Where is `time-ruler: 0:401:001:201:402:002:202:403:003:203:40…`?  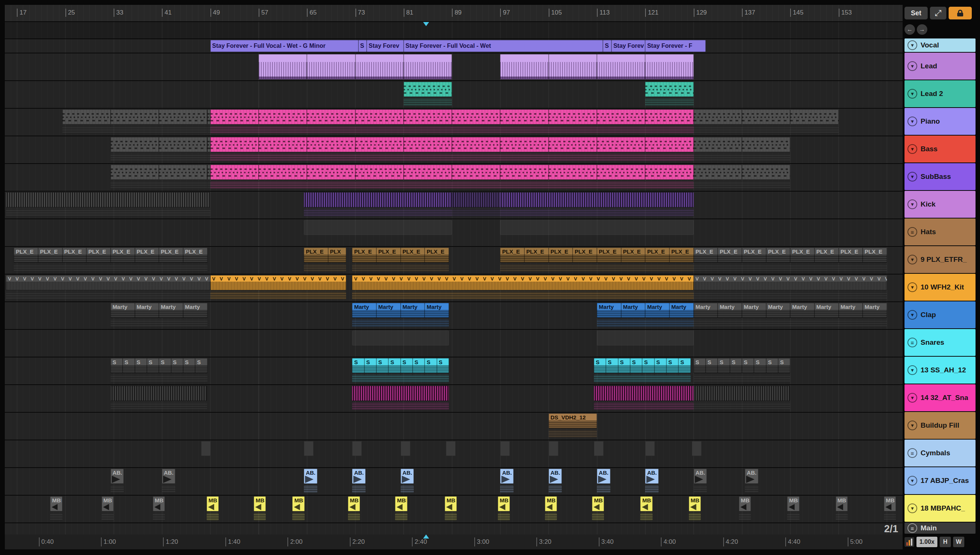
time-ruler: 0:401:001:201:402:002:202:403:003:203:40… is located at coordinates (454, 542).